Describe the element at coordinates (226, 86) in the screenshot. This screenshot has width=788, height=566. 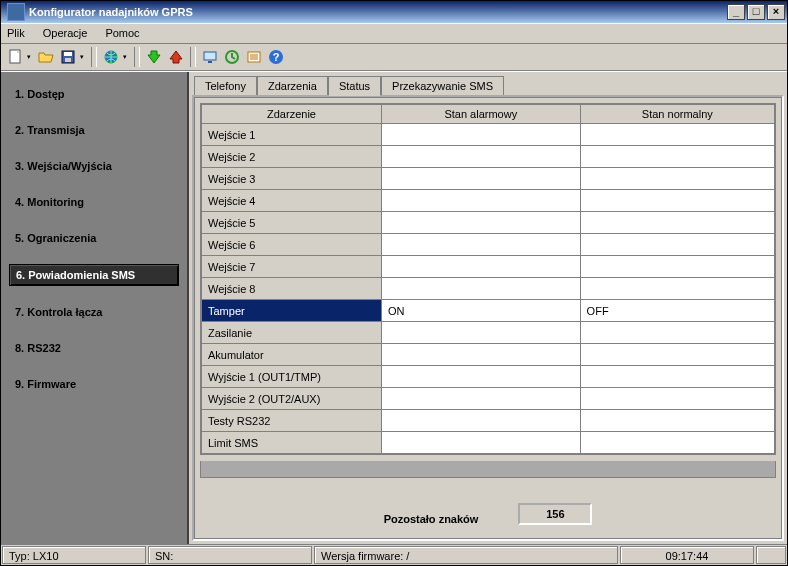
I see `tab-0: Telefony` at that location.